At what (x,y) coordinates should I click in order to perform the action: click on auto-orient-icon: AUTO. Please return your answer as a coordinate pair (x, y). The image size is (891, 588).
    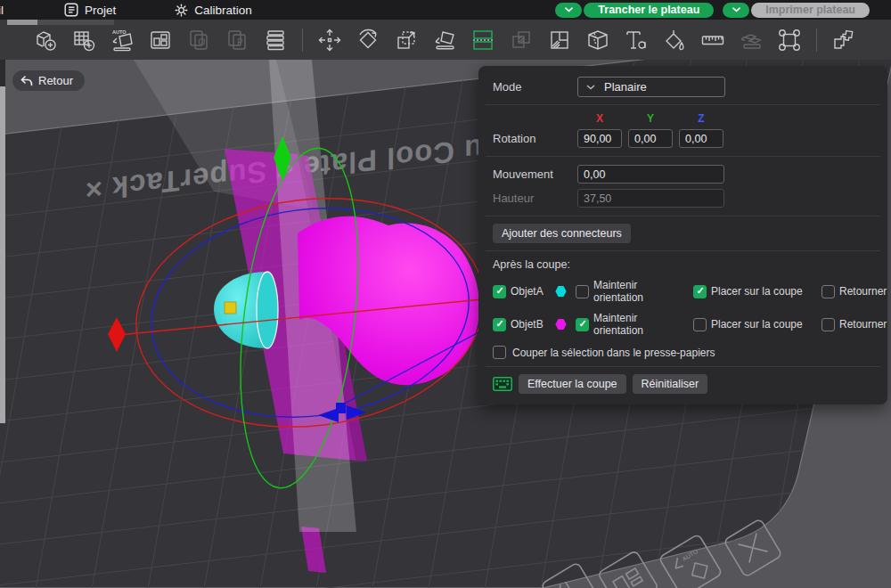
    Looking at the image, I should click on (122, 40).